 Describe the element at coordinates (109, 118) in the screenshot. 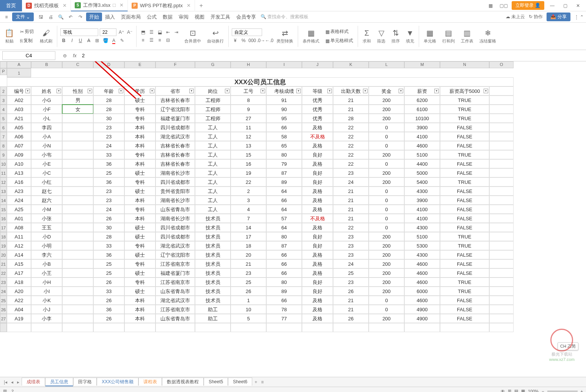

I see `data-cell: 30` at that location.